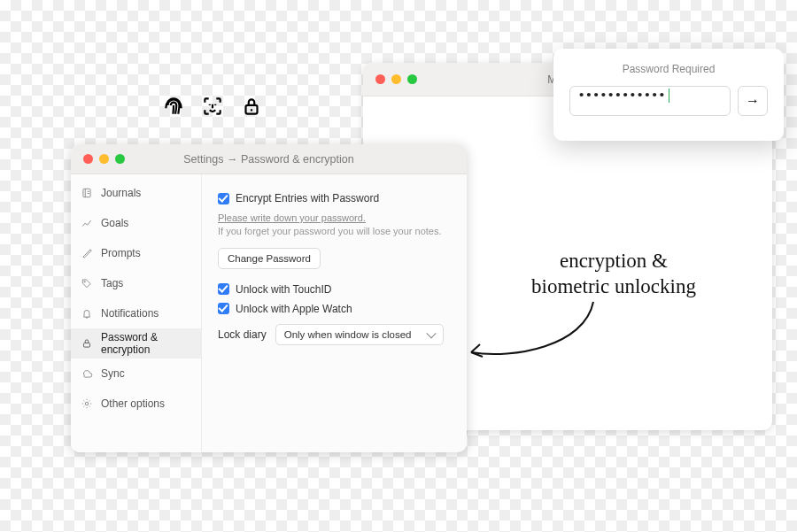  What do you see at coordinates (531, 333) in the screenshot?
I see `annotation-arrow` at bounding box center [531, 333].